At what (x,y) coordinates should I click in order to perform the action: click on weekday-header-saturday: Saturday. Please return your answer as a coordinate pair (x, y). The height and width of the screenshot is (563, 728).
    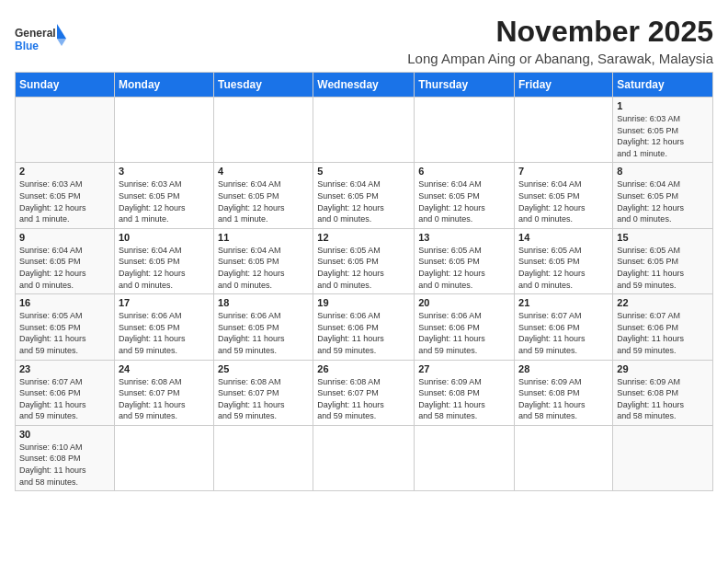
    Looking at the image, I should click on (664, 85).